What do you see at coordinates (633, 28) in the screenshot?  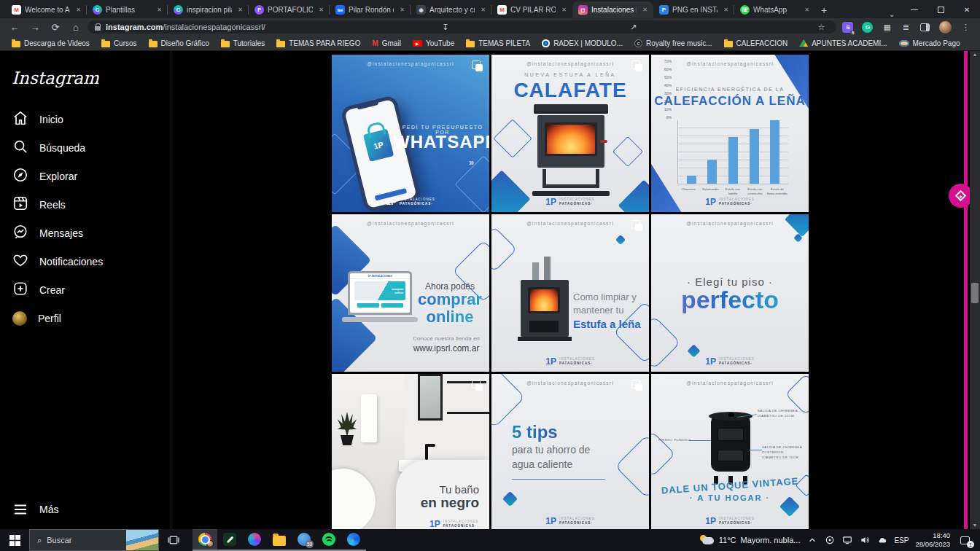 I see `share-icon: ↗` at bounding box center [633, 28].